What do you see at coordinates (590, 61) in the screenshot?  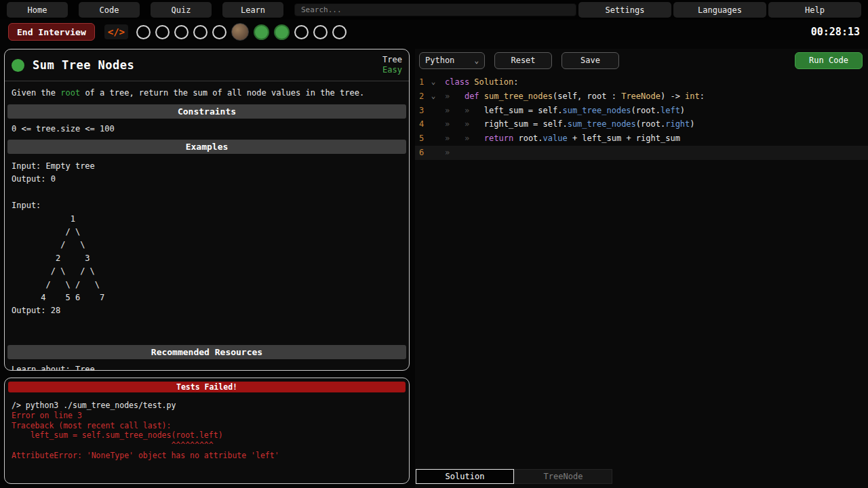 I see `save-button: Save` at bounding box center [590, 61].